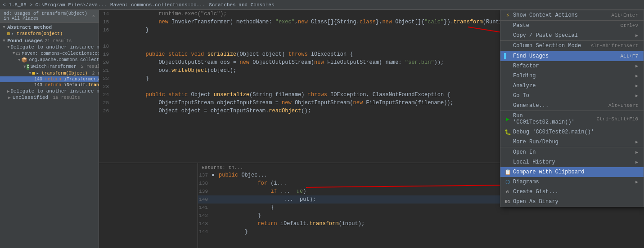  What do you see at coordinates (572, 182) in the screenshot?
I see `menu-diagrams: ⬡ Diagrams ▶` at bounding box center [572, 182].